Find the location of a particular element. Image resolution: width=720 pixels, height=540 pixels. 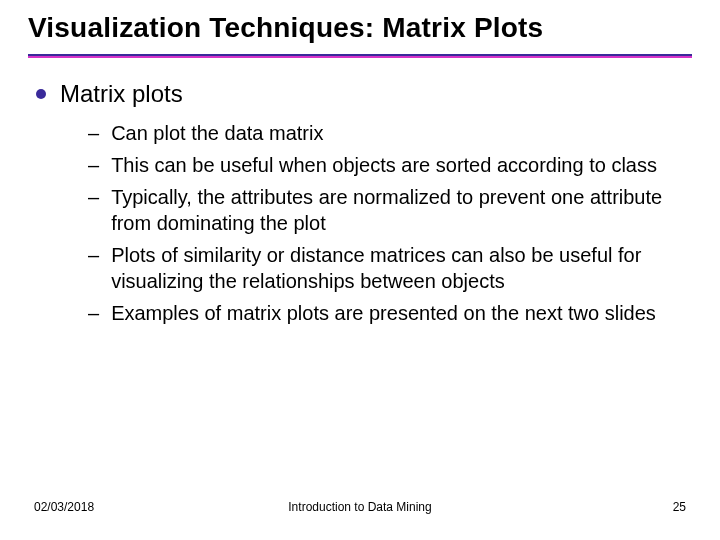

bullet-level2: – This can be useful when objects are so… is located at coordinates (385, 165).